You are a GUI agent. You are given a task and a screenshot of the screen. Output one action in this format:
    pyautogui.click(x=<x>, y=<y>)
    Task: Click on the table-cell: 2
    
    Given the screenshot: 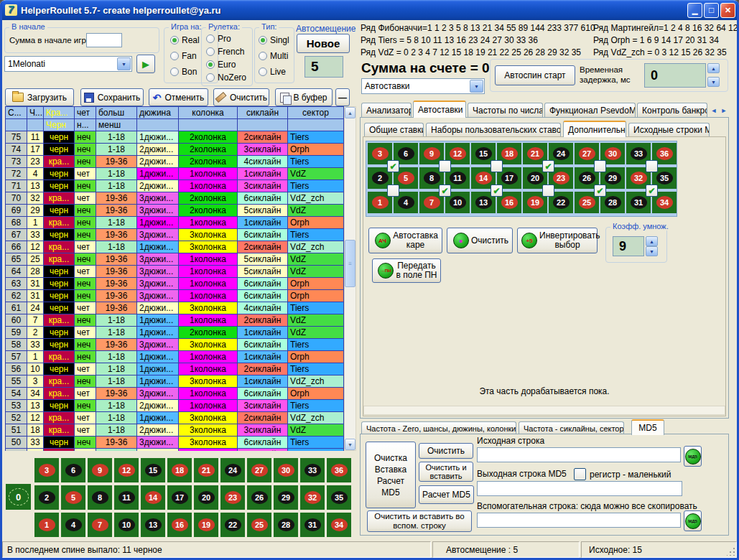 What is the action you would take?
    pyautogui.click(x=36, y=333)
    